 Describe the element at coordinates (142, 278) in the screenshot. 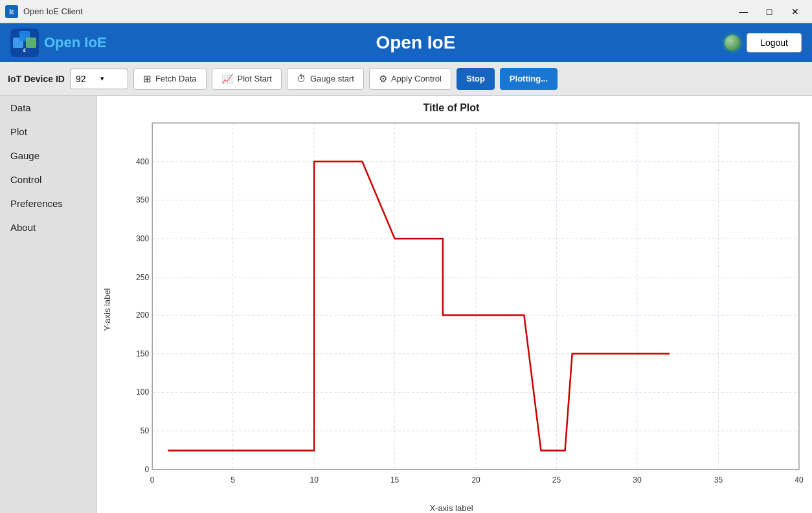

I see `svg-text: 250` at that location.